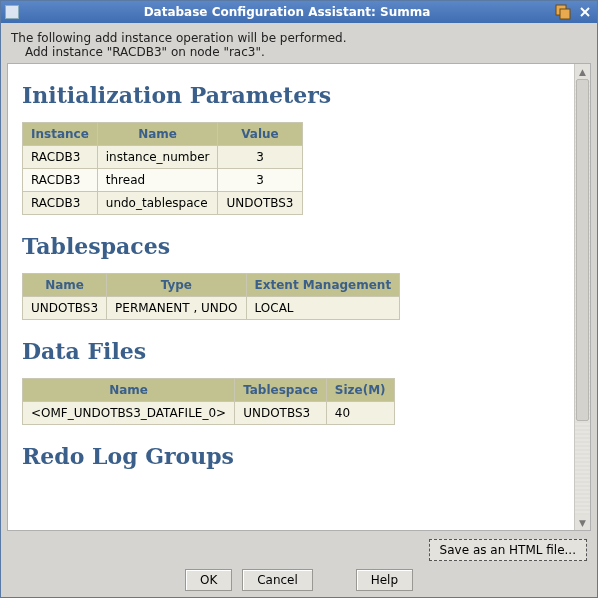 The image size is (600, 600). What do you see at coordinates (212, 308) in the screenshot?
I see `table-row: UNDOTBS3 PERMANENT , UNDO LOCAL` at bounding box center [212, 308].